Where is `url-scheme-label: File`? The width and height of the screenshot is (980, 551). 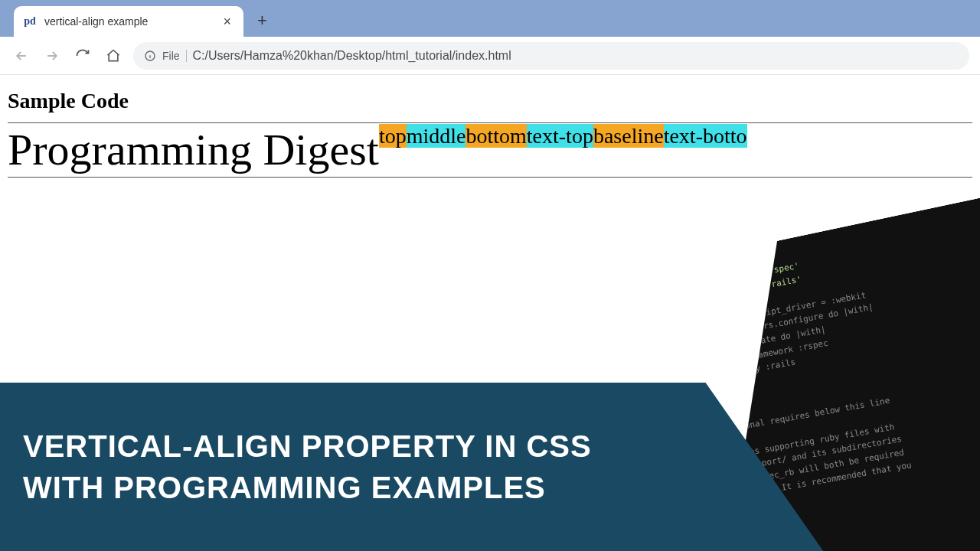 url-scheme-label: File is located at coordinates (175, 56).